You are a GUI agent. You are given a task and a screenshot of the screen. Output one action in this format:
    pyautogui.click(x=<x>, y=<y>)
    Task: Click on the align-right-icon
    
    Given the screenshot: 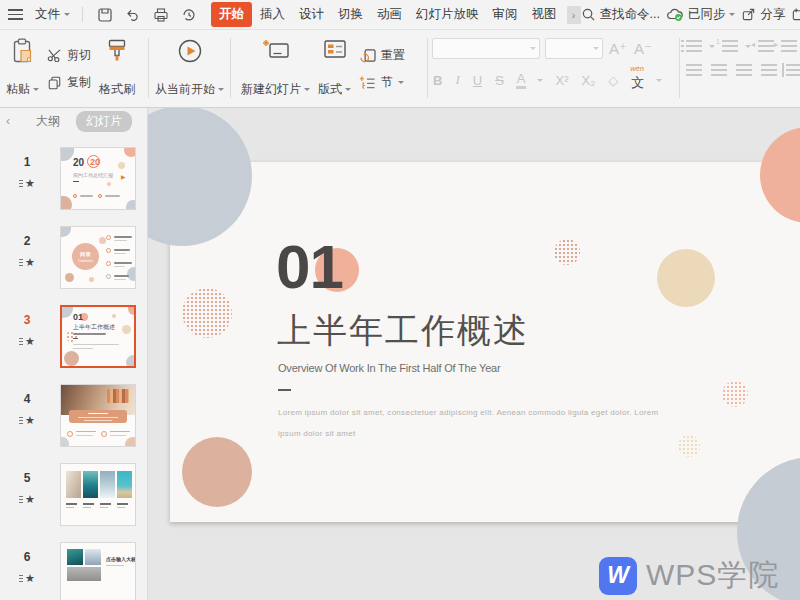 What is the action you would take?
    pyautogui.click(x=744, y=70)
    